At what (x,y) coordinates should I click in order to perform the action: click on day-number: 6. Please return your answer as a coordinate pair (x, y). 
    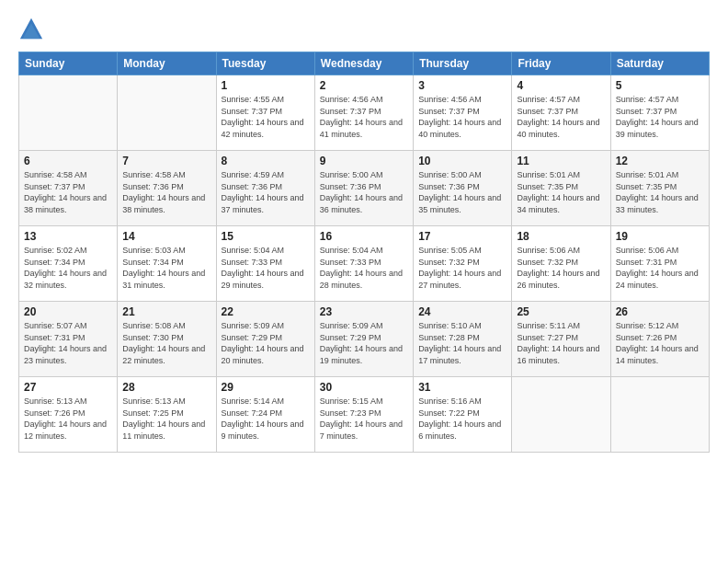
    Looking at the image, I should click on (68, 161).